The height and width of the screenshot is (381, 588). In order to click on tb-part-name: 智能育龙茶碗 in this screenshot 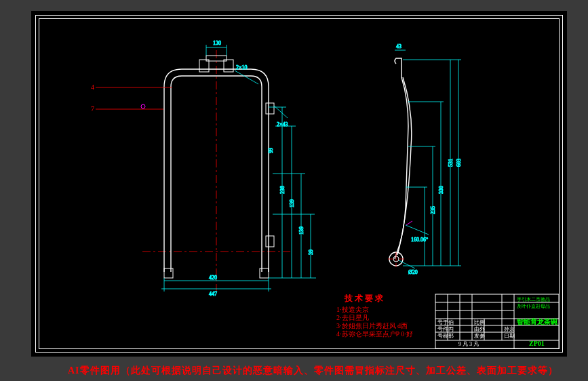, I will do `click(537, 321)`.